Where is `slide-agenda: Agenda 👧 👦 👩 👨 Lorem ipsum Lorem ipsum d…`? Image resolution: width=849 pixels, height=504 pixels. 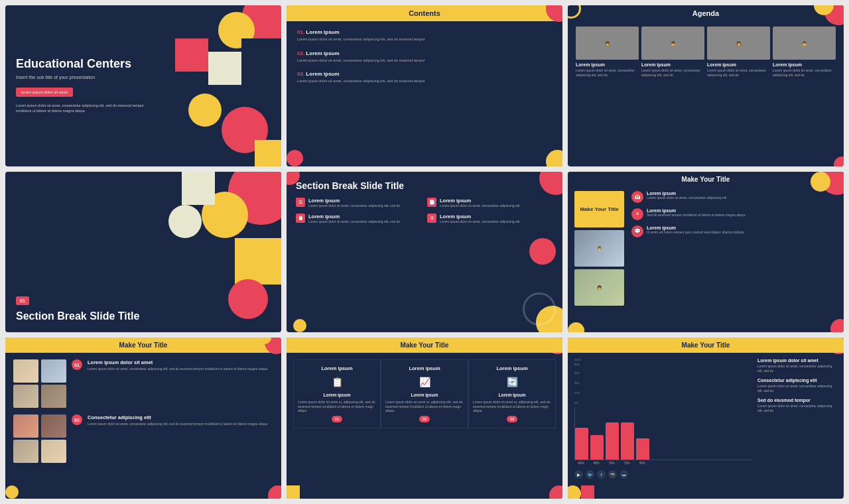
slide-agenda: Agenda 👧 👦 👩 👨 Lorem ipsum Lorem ipsum d… is located at coordinates (706, 86).